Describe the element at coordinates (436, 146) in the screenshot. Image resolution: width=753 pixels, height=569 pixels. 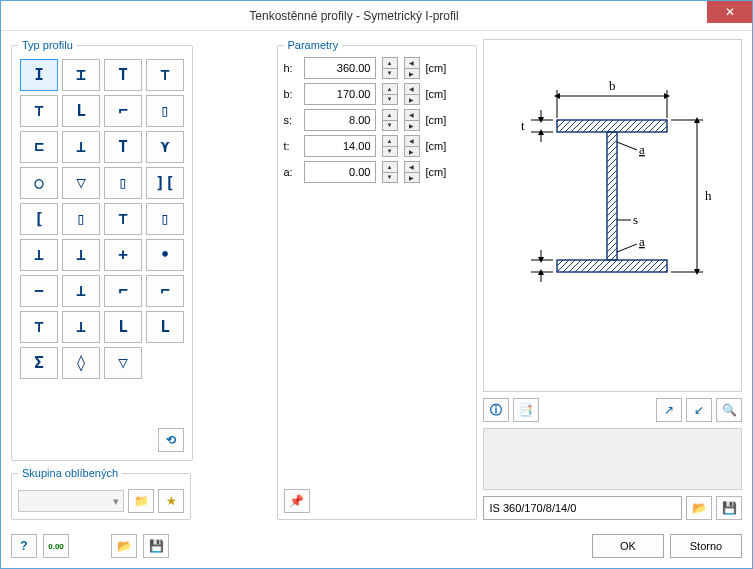
I see `param-unit: [cm]` at that location.